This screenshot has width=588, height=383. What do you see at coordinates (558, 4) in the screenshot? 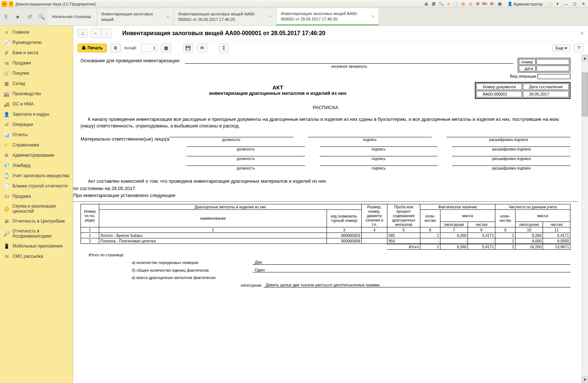
I see `dropdown-icon: ▾` at bounding box center [558, 4].